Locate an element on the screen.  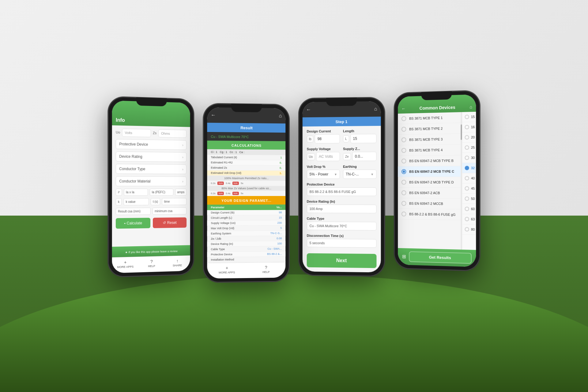
rating-row-9: 60 is located at coordinates (469, 209).